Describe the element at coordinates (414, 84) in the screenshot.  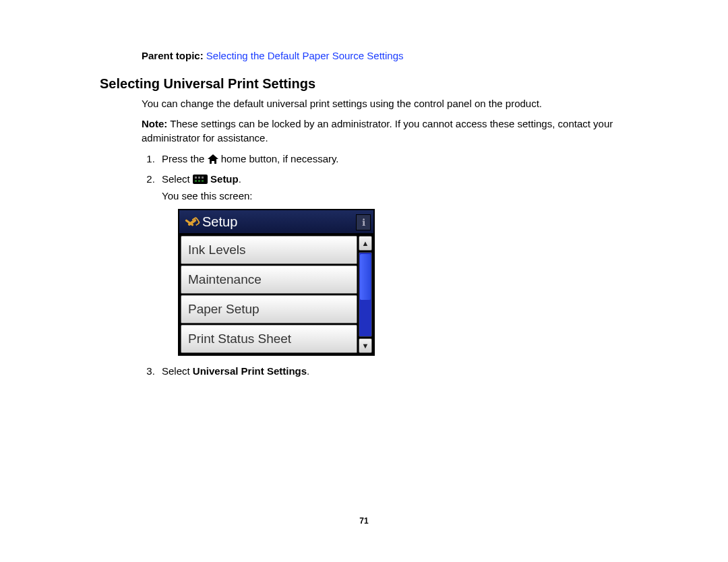
I see `page-title: Selecting Universal Print Settings` at that location.